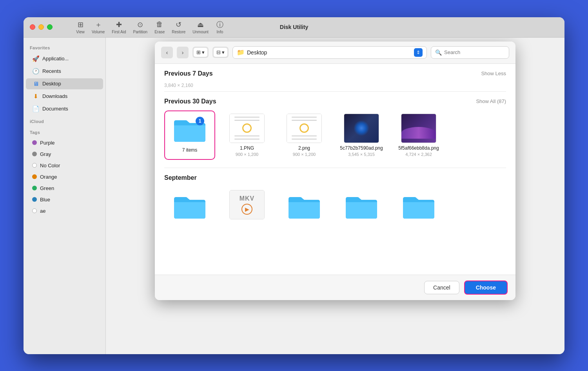 The width and height of the screenshot is (588, 371). I want to click on file-name: 5f5af66ebb8da.png, so click(419, 148).